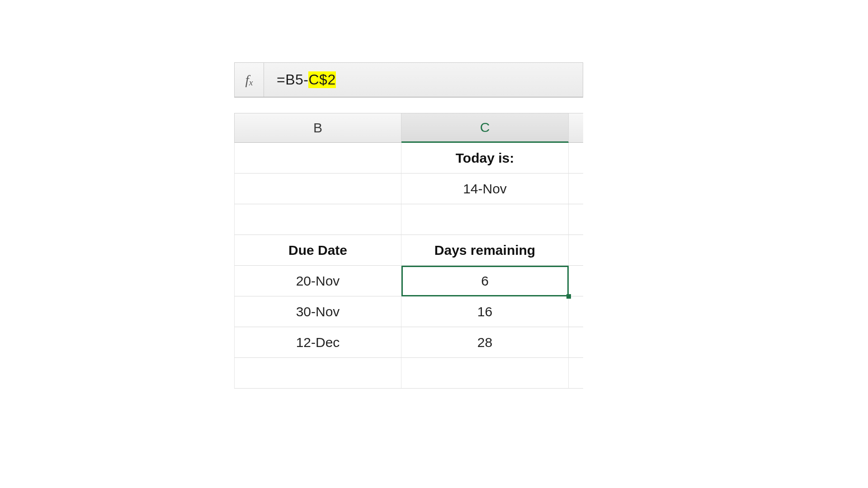  What do you see at coordinates (318, 312) in the screenshot?
I see `cell-B6: 30-Nov` at bounding box center [318, 312].